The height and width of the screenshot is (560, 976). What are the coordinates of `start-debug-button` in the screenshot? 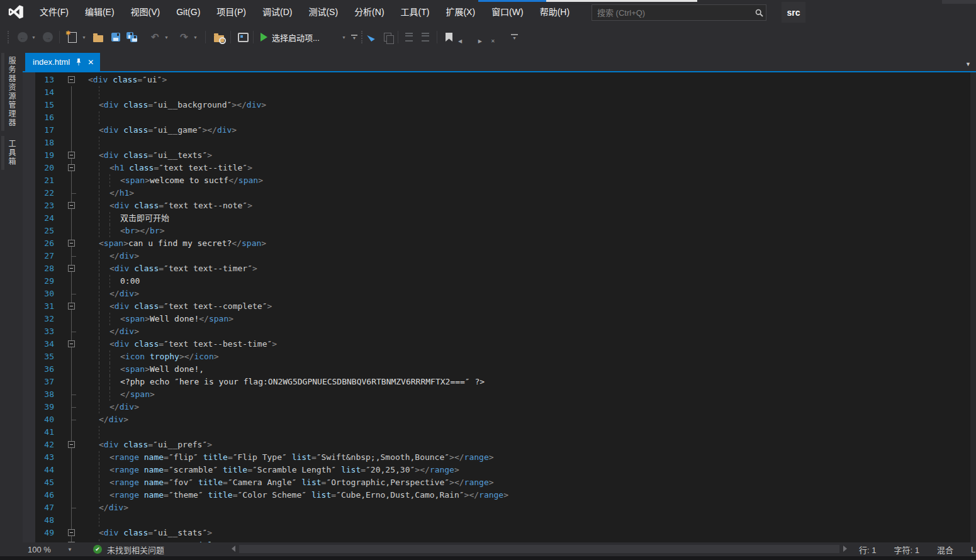 It's located at (264, 37).